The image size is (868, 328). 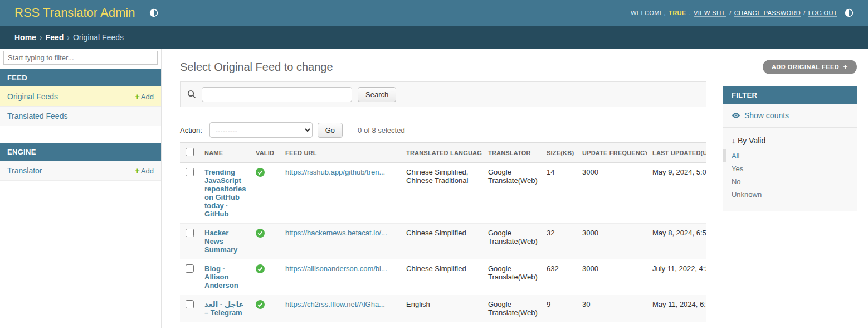 I want to click on feed-url-link: https://ch2rss.fflow.net/AlGha..., so click(x=335, y=305).